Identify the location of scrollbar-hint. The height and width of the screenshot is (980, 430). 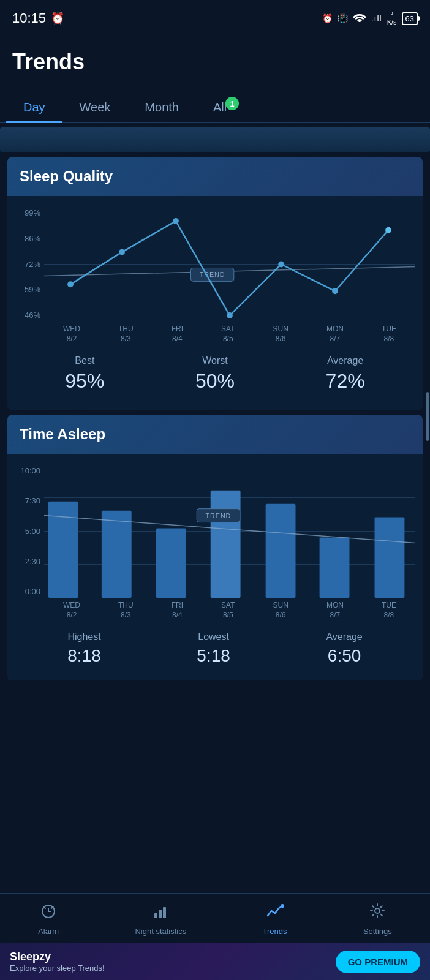
(428, 417).